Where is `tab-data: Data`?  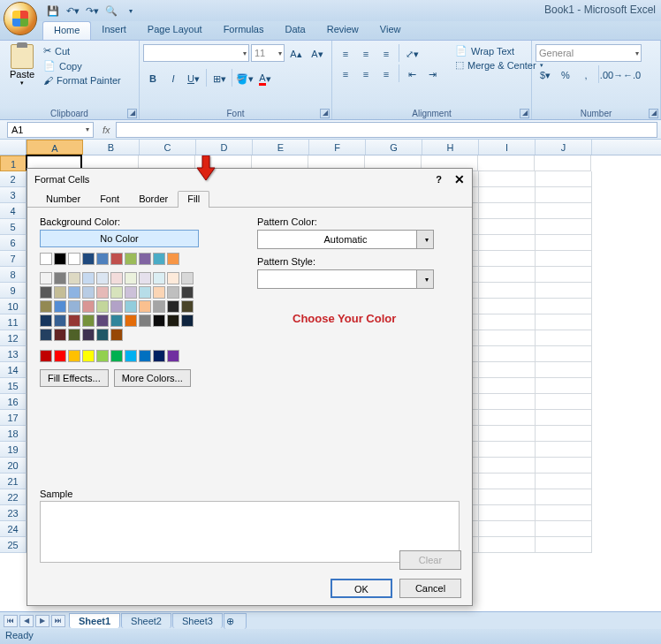
tab-data: Data is located at coordinates (295, 30).